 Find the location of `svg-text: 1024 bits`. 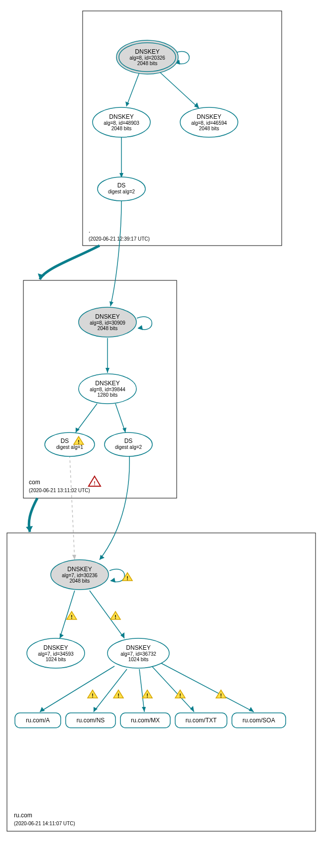

svg-text: 1024 bits is located at coordinates (138, 659).